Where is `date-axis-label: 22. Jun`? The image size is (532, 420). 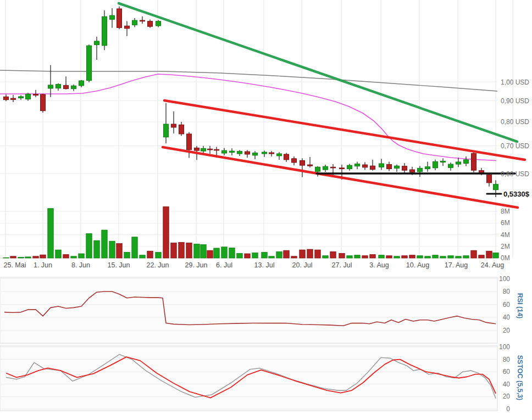
date-axis-label: 22. Jun is located at coordinates (157, 265).